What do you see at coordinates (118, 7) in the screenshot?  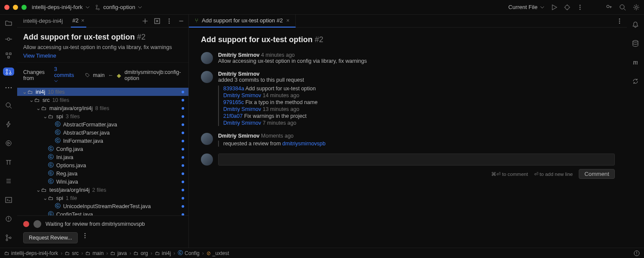 I see `branch-selector: config-option` at bounding box center [118, 7].